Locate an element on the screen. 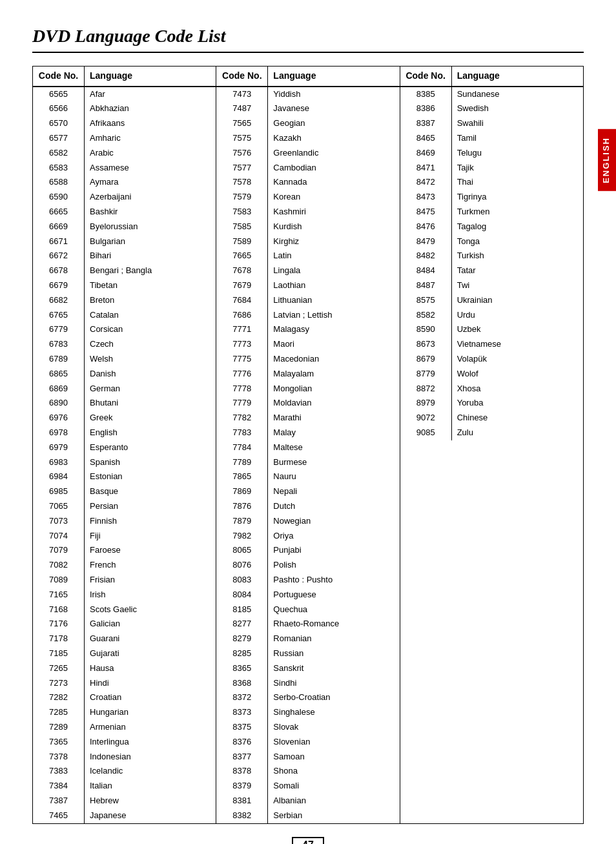 The height and width of the screenshot is (844, 616). language-cell: Greek is located at coordinates (150, 418).